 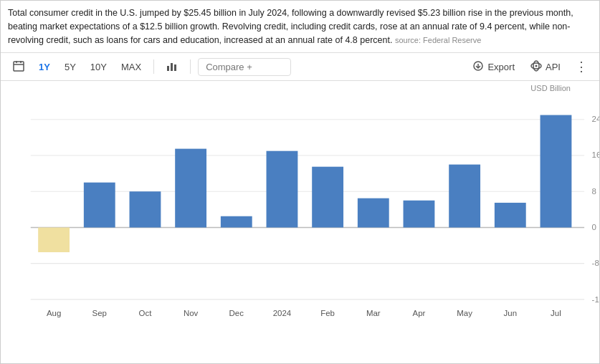 I want to click on bar-sep, so click(x=100, y=205).